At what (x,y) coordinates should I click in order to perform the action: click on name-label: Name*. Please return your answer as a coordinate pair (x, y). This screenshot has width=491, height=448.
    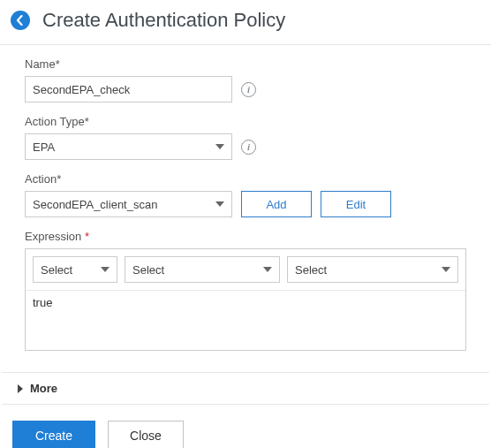
    Looking at the image, I should click on (246, 64).